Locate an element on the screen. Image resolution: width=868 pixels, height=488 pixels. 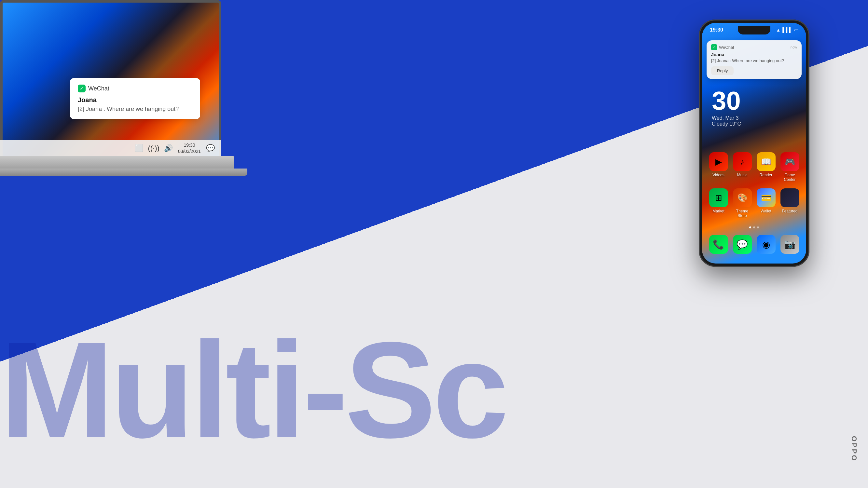
phone-clock-weather: Cloudy 19°C is located at coordinates (726, 124).